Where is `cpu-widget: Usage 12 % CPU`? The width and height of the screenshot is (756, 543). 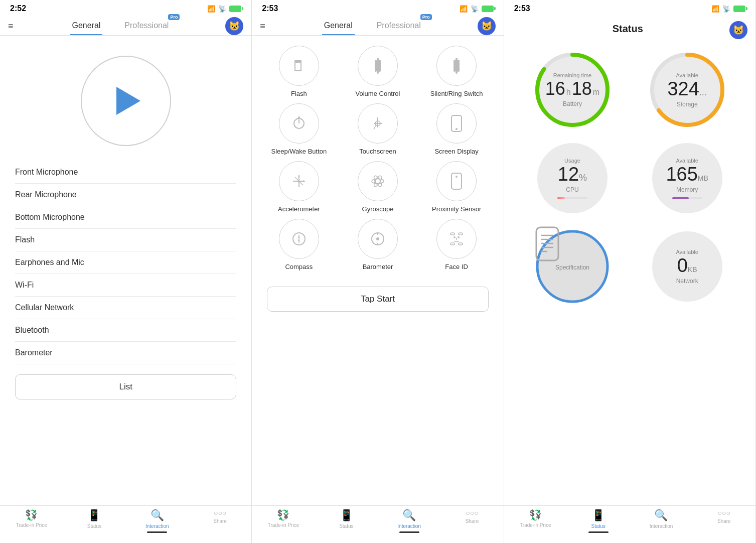 cpu-widget: Usage 12 % CPU is located at coordinates (573, 178).